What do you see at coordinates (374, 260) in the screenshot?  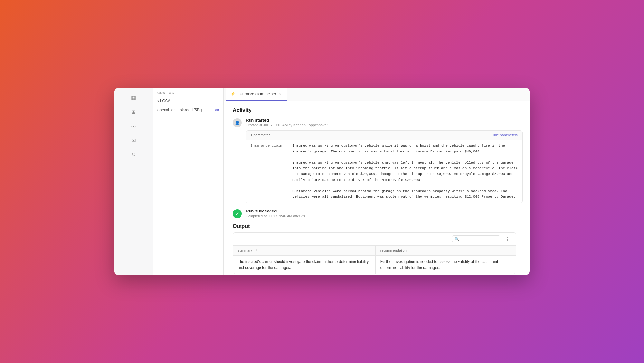 I see `output-table: summary ⋮ recommendation ⋮ The insured's…` at bounding box center [374, 260].